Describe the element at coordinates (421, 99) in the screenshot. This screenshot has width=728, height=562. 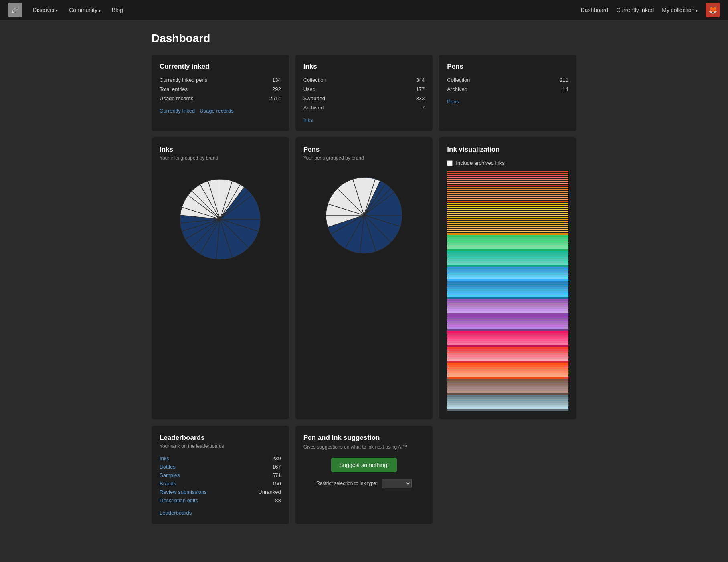
I see `stat-inks-swabbed-value: 333` at that location.